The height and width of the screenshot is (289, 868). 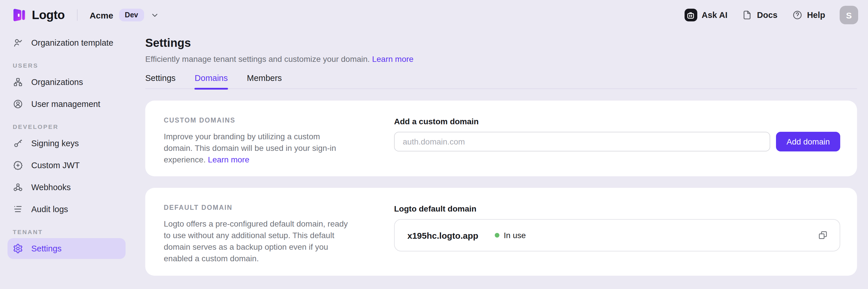 I want to click on tab-settings: Settings, so click(x=160, y=81).